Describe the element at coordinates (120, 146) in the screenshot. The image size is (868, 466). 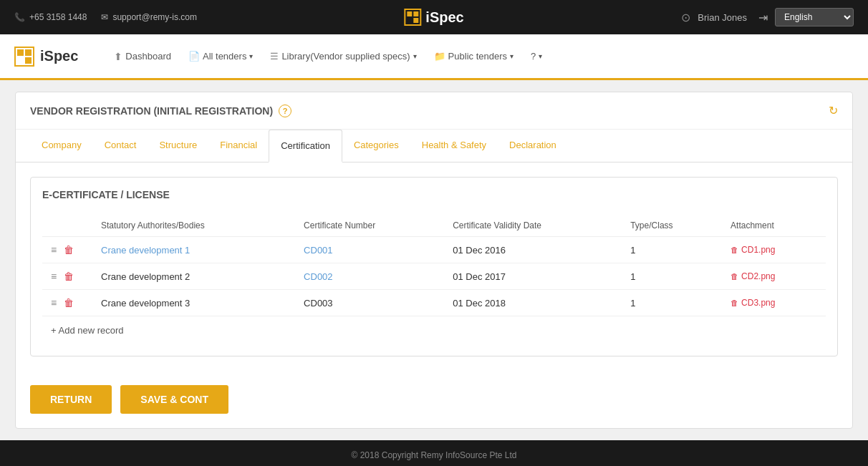
I see `tab-contact: Contact` at that location.